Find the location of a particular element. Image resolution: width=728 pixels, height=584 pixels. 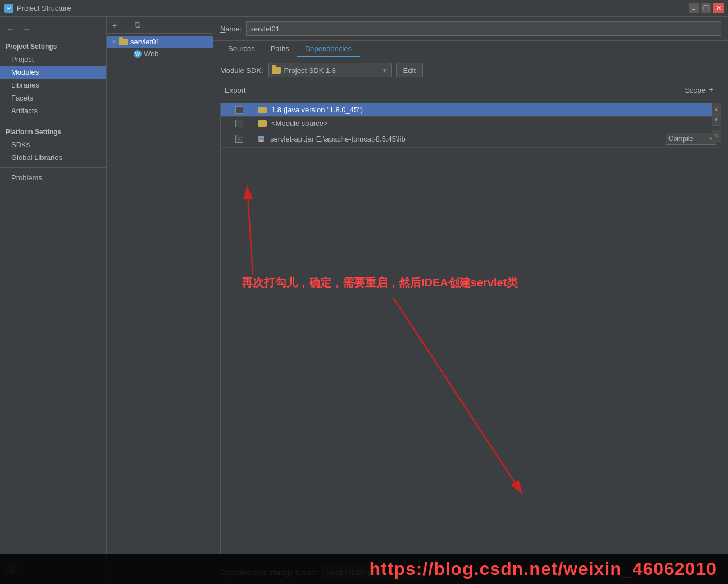

scroll-down-button: ▼ is located at coordinates (716, 120).